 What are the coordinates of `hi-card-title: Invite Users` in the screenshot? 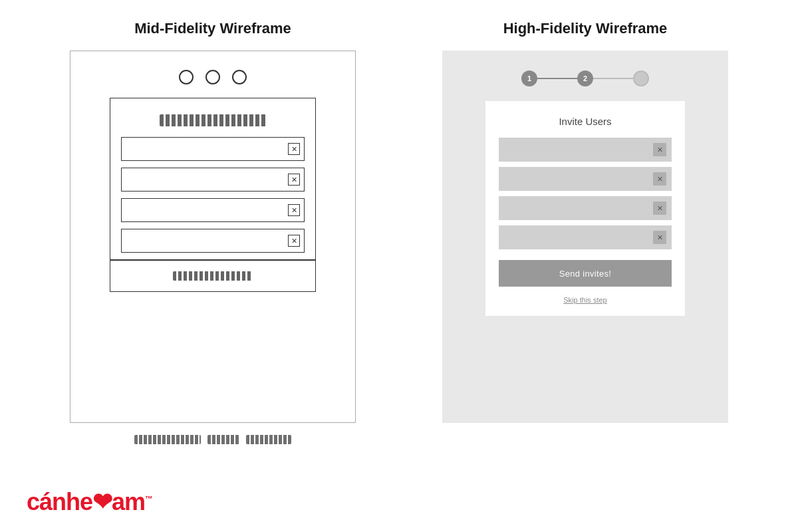 It's located at (585, 121).